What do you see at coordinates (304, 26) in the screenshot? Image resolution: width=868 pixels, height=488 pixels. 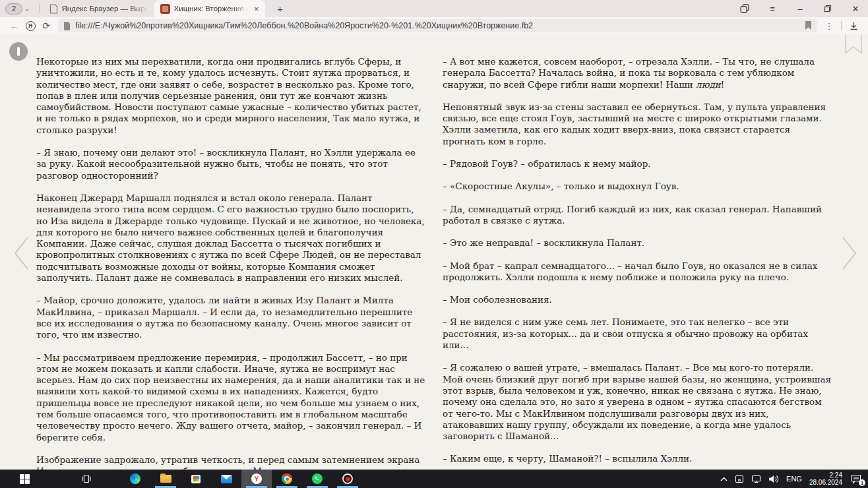 I see `url-text: file:///E:/Чужой%20против%20Хищника/Тим%…` at bounding box center [304, 26].